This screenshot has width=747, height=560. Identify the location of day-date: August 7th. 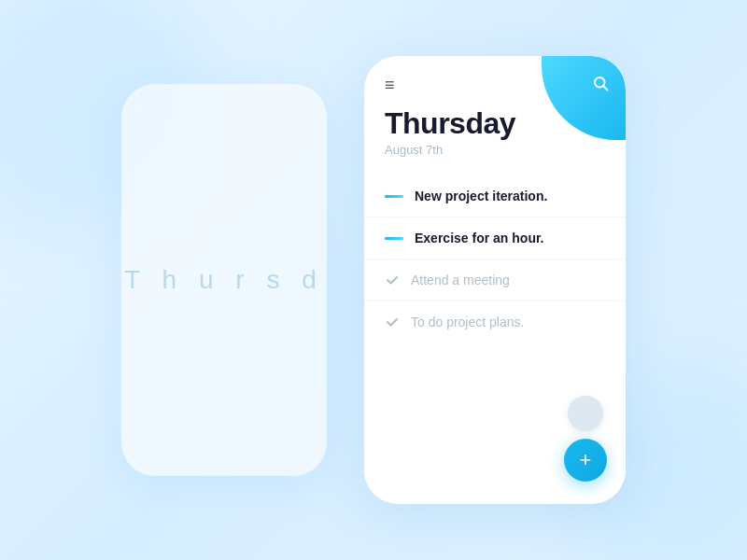
(495, 149).